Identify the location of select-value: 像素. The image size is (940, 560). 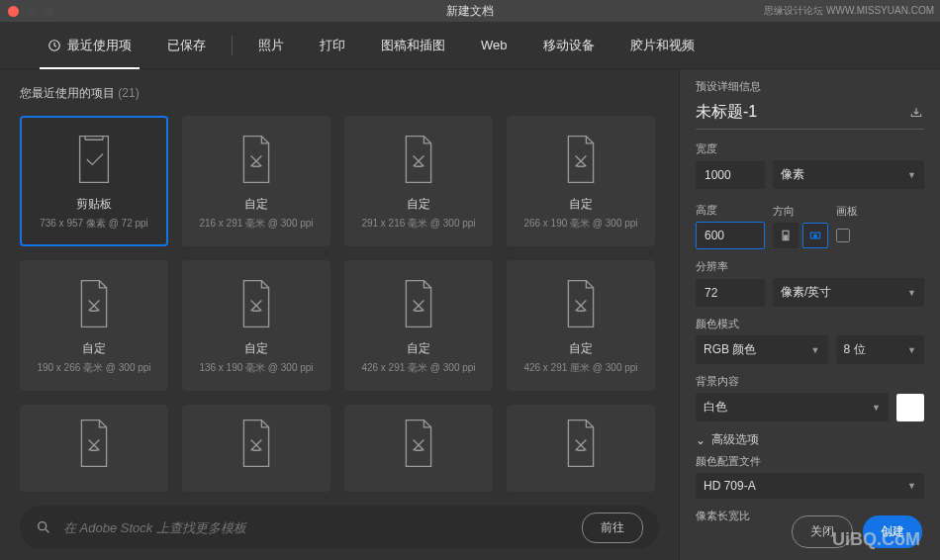
(793, 174).